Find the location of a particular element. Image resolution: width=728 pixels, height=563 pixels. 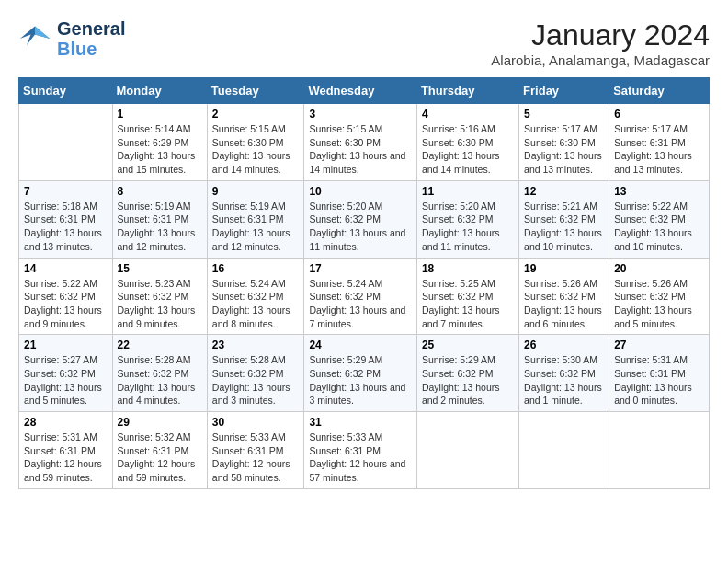

day-info: Sunrise: 5:15 AM Sunset: 6:30 PM Dayligh… is located at coordinates (256, 149).